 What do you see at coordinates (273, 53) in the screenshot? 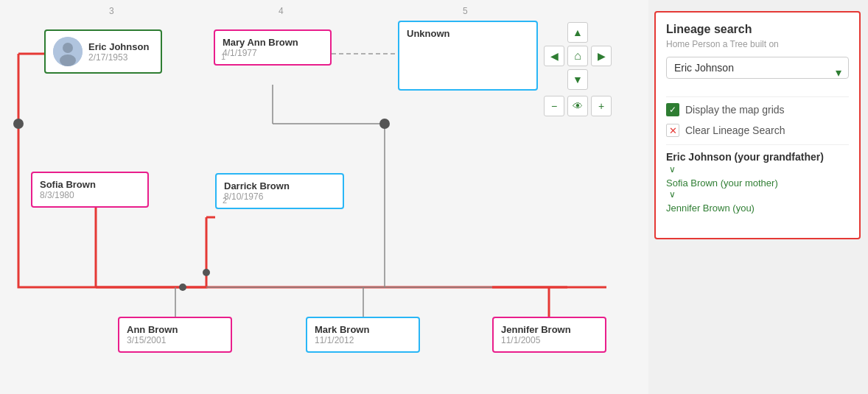
I see `mary-date: 4/1/1977` at bounding box center [273, 53].